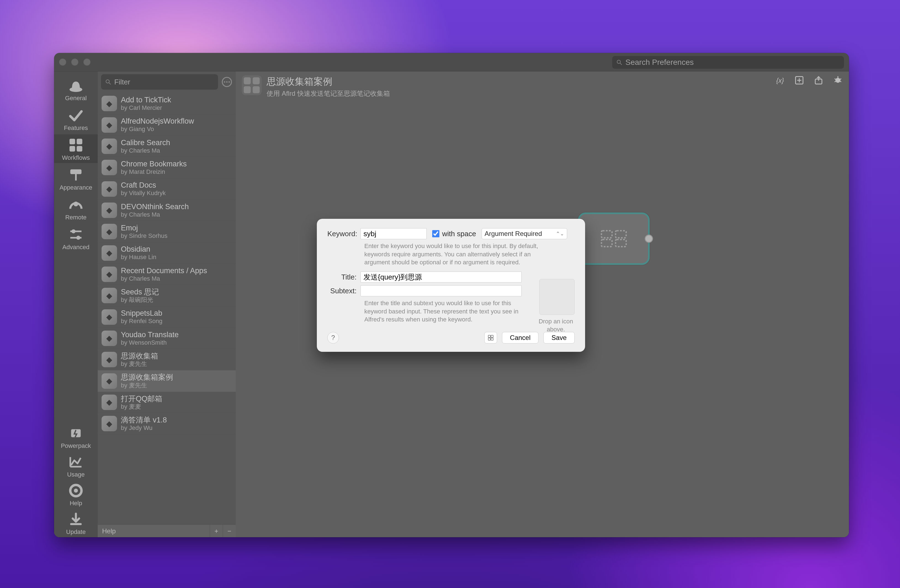 This screenshot has width=900, height=588. Describe the element at coordinates (441, 291) in the screenshot. I see `subtext-input` at that location.